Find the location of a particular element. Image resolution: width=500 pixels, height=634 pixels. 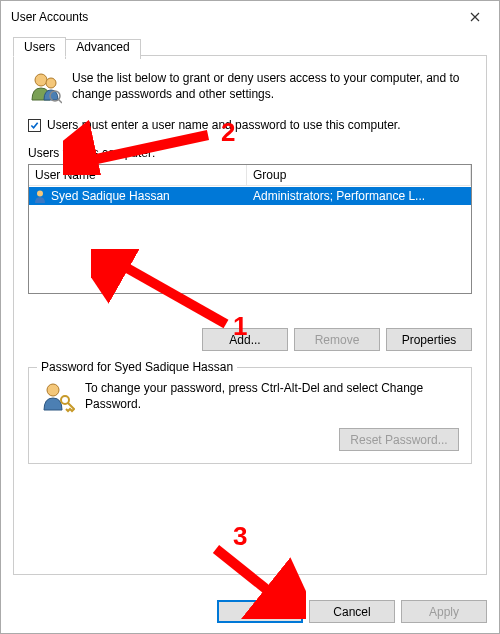

dialog-footer: OK Cancel Apply is located at coordinates (352, 612).